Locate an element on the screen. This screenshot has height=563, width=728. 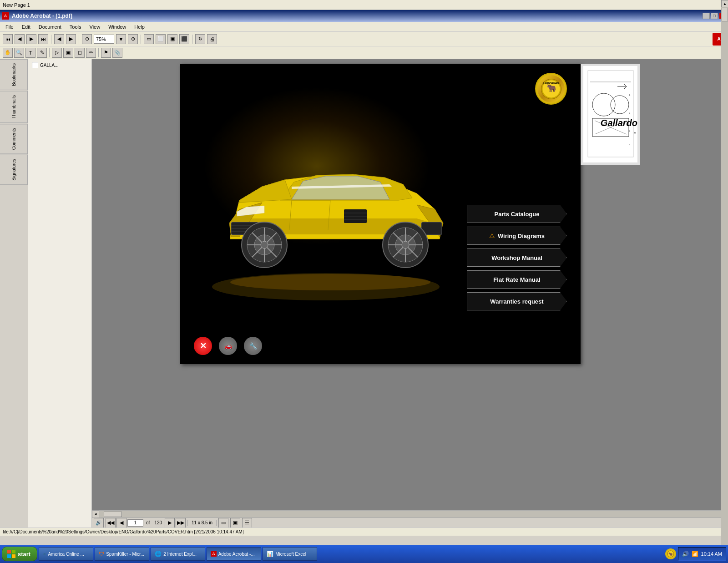
taskbar-acrobat-button: A Adobe Acrobat -... is located at coordinates (234, 554).